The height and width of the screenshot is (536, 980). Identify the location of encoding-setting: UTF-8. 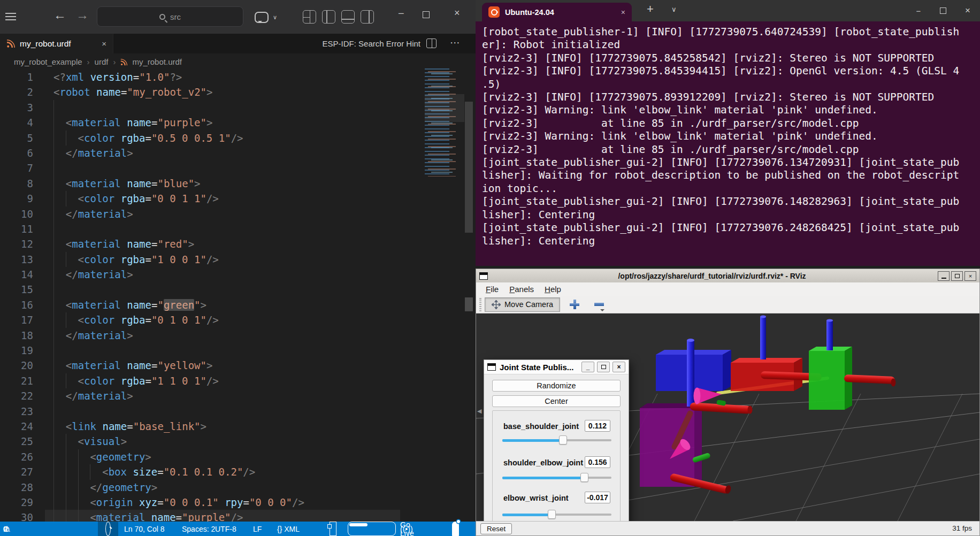
(226, 529).